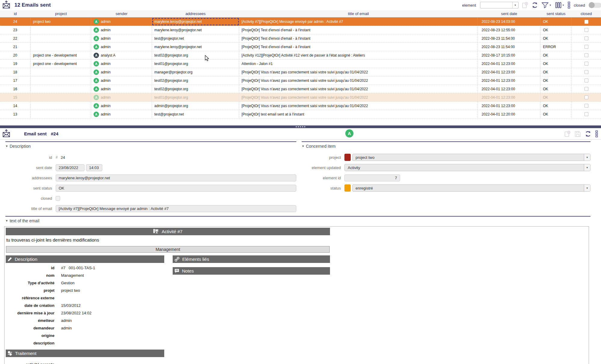 The image size is (601, 364). What do you see at coordinates (560, 5) in the screenshot?
I see `columns-icon: ▼` at bounding box center [560, 5].